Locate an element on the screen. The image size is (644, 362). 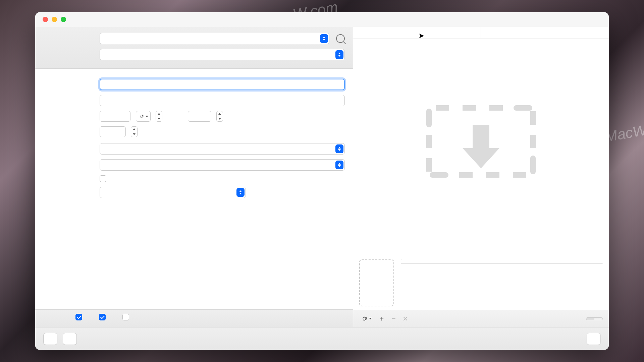
show-advanced-button is located at coordinates (50, 339).